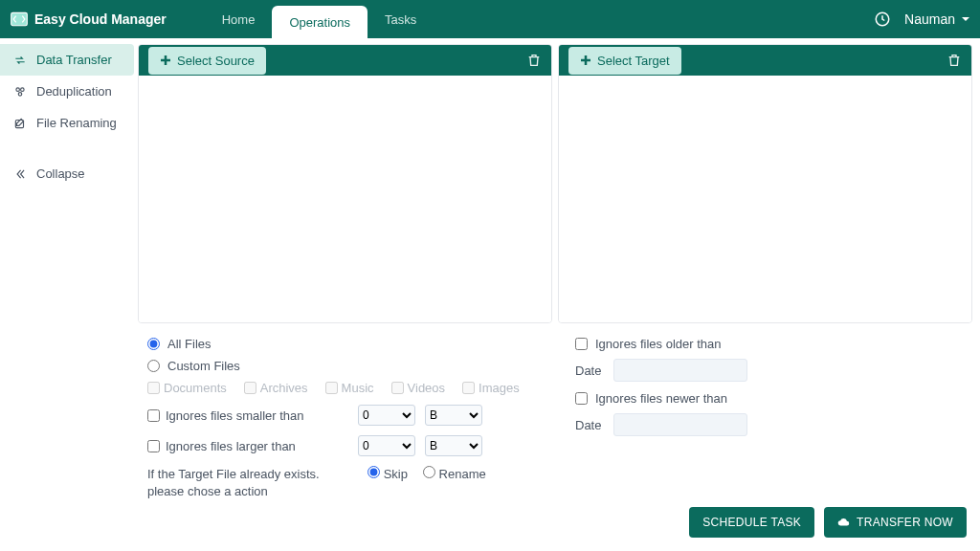 The image size is (980, 551). I want to click on check-older, so click(582, 344).